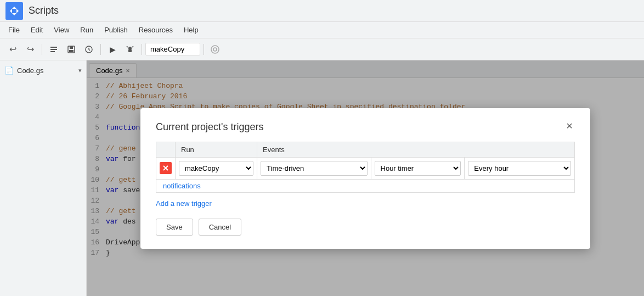 Image resolution: width=644 pixels, height=296 pixels. I want to click on sidebar-file-code: 📄 Code.gs ▾, so click(43, 70).